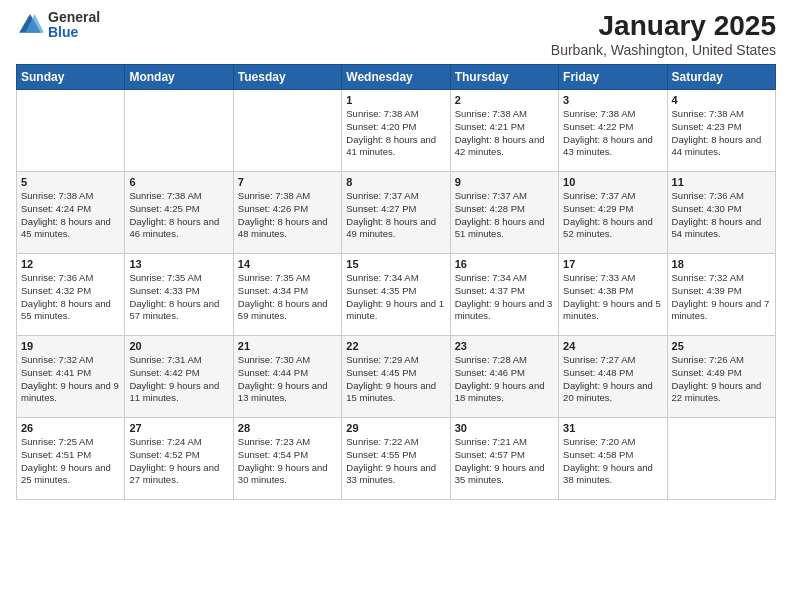  What do you see at coordinates (396, 459) in the screenshot?
I see `calendar-cell: 29Sunrise: 7:22 AMSunset: 4:55 PMDayligh…` at bounding box center [396, 459].